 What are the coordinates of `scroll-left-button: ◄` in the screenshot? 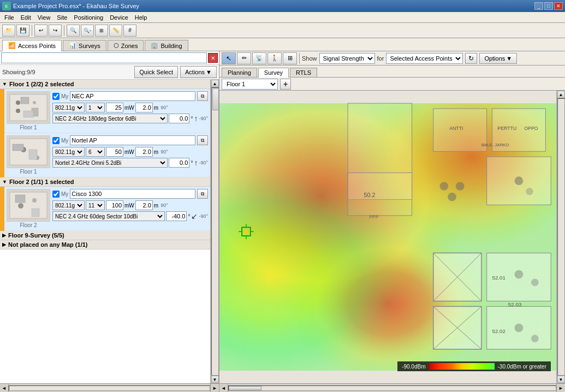 It's located at (4, 388).